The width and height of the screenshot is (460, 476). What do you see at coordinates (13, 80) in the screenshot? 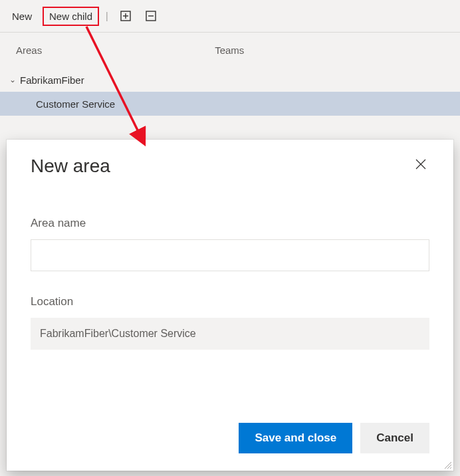
I see `chevron-down-icon: ⌄` at bounding box center [13, 80].